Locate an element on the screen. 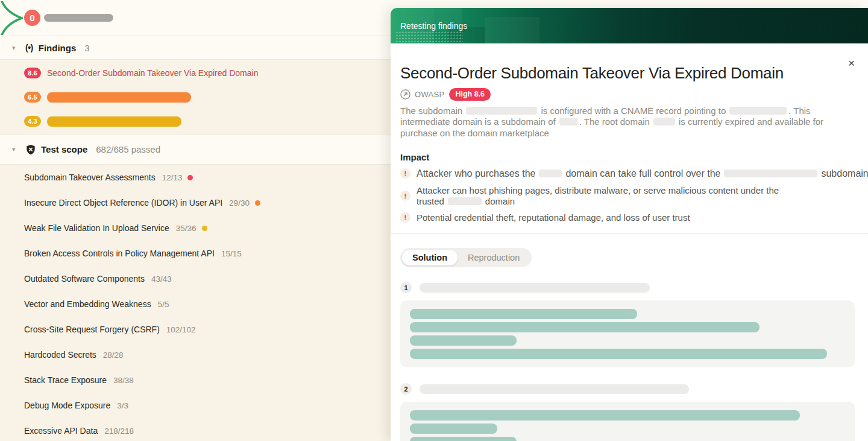  severity-badge: High 8.6 is located at coordinates (470, 94).